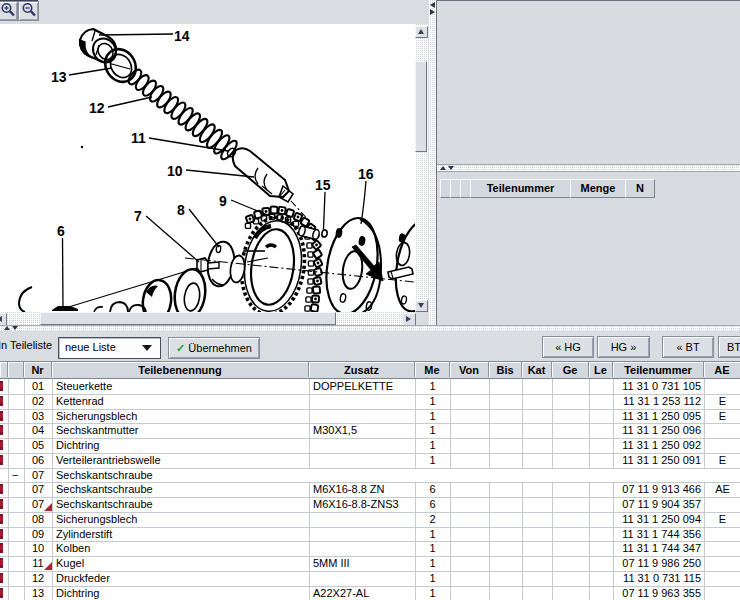 Image resolution: width=740 pixels, height=600 pixels. I want to click on svg-text: 13, so click(59, 77).